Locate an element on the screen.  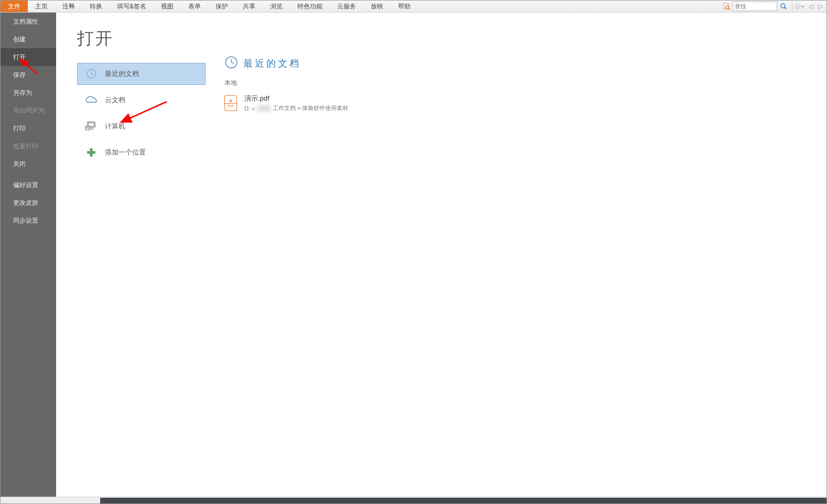
page-title: 打开 is located at coordinates (142, 39).